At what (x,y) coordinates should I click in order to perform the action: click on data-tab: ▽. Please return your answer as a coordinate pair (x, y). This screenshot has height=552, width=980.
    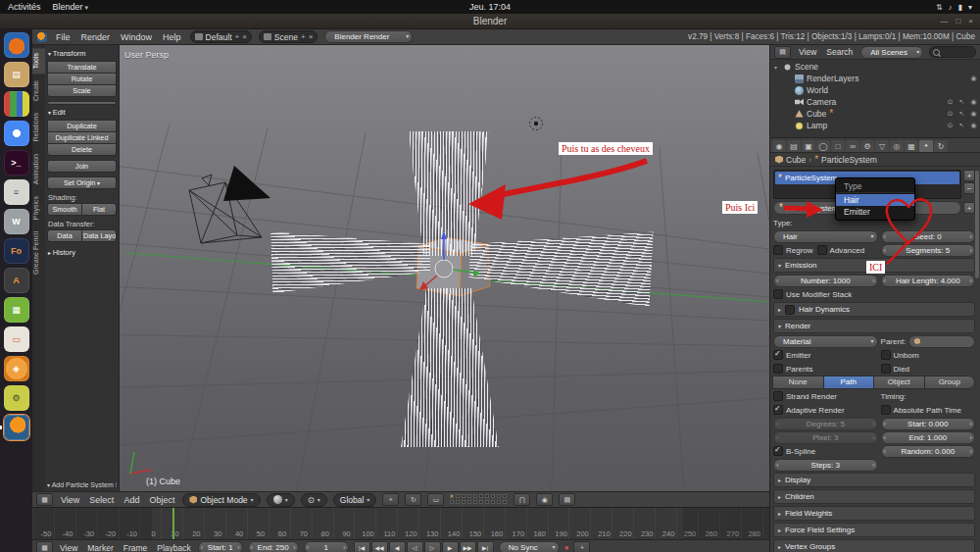
    Looking at the image, I should click on (882, 146).